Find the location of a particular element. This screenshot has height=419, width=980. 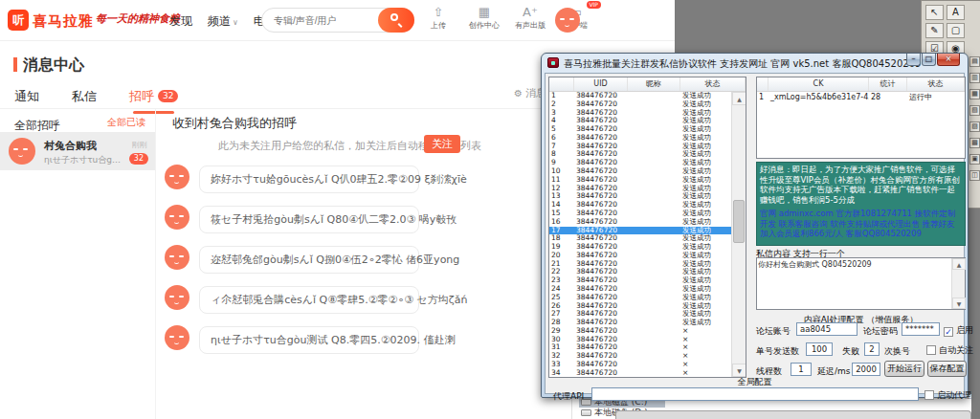

per-account-input is located at coordinates (819, 349).